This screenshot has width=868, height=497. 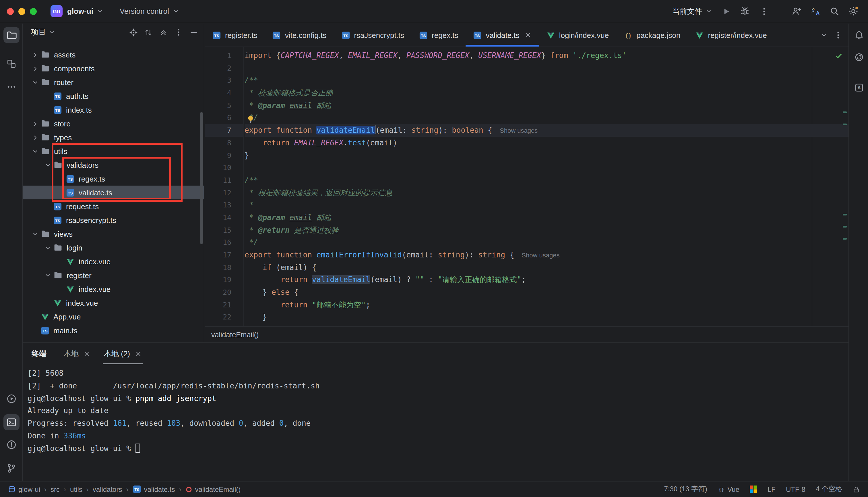 I want to click on tree-item-utils: utils, so click(x=113, y=151).